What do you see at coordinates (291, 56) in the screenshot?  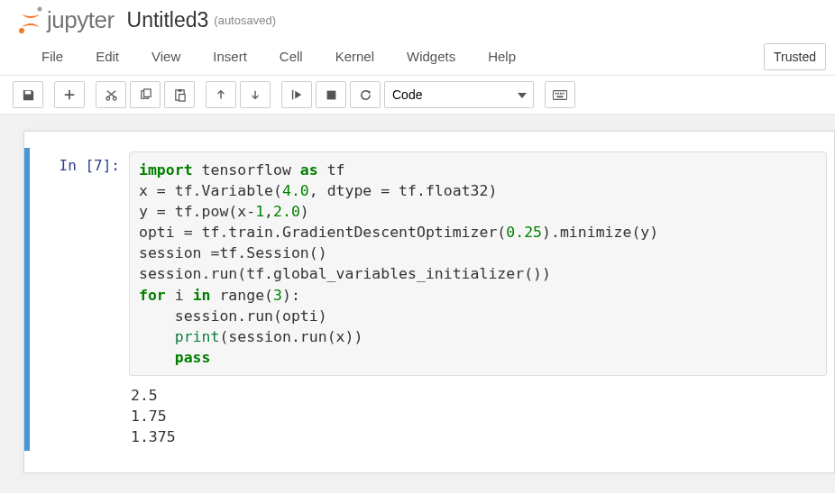 I see `menu-cell: Cell` at bounding box center [291, 56].